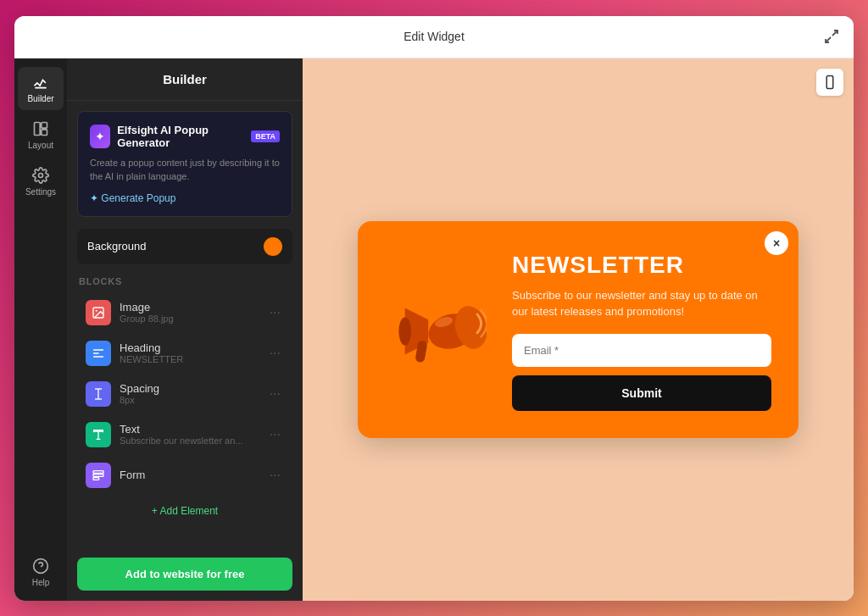 This screenshot has height=616, width=868. I want to click on popup-image-area, so click(440, 331).